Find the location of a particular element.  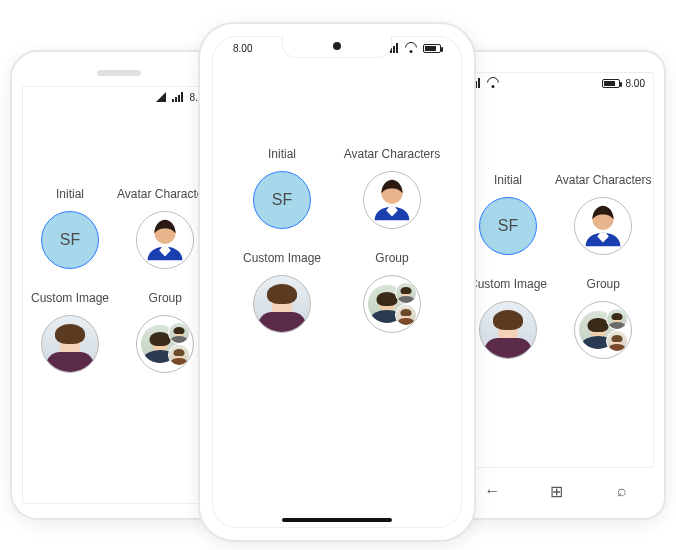

signal-triangle-icon is located at coordinates (161, 97).